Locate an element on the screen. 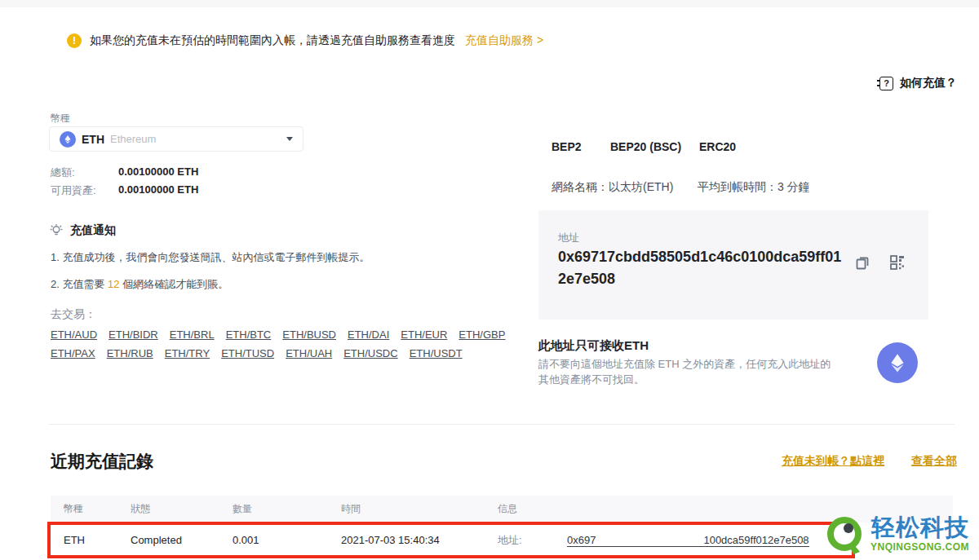 This screenshot has height=560, width=979. how-to-deposit-label: 如何充值？ is located at coordinates (928, 83).